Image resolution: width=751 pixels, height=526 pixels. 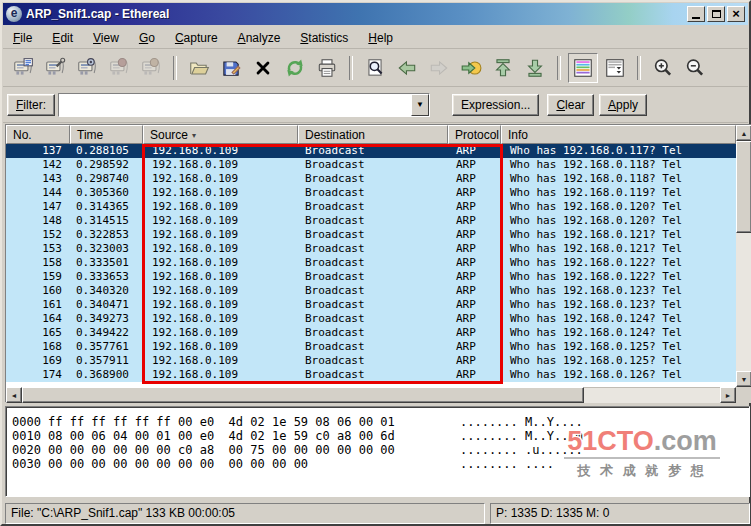 What do you see at coordinates (27, 450) in the screenshot?
I see `hex-offset: 0020` at bounding box center [27, 450].